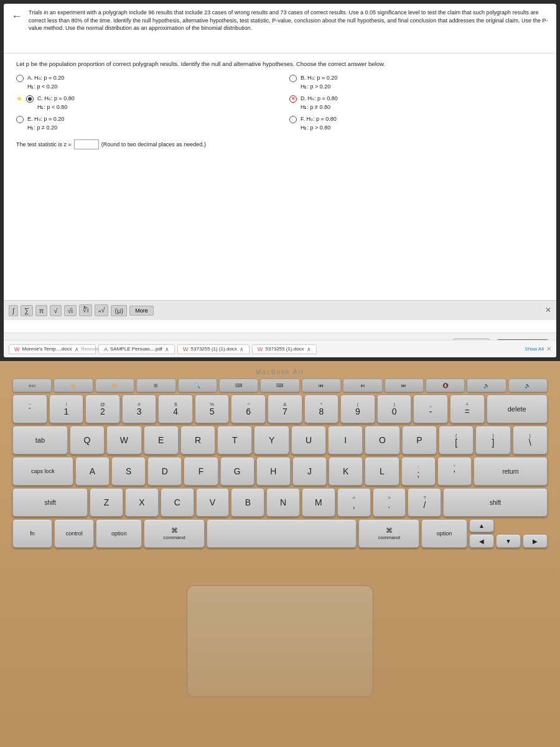 This screenshot has height=747, width=560. I want to click on math-btn-more: More, so click(142, 311).